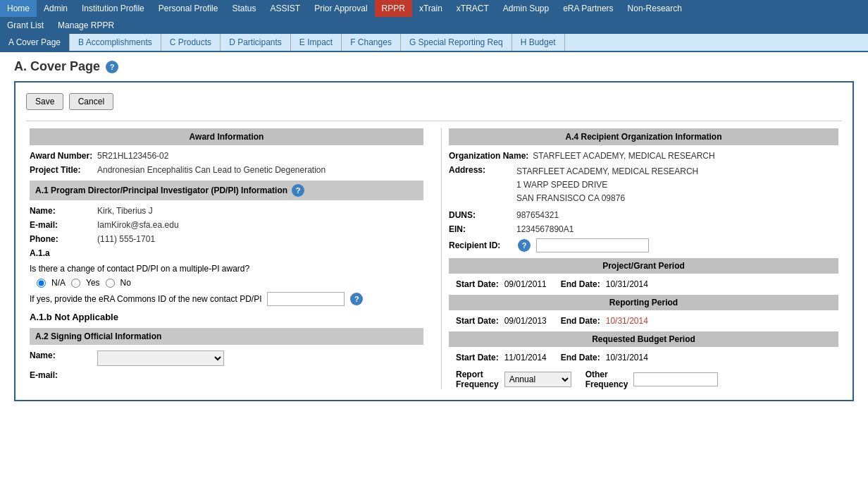 The width and height of the screenshot is (868, 500). I want to click on budget-start-item: Start Date: 11/01/2014, so click(502, 358).